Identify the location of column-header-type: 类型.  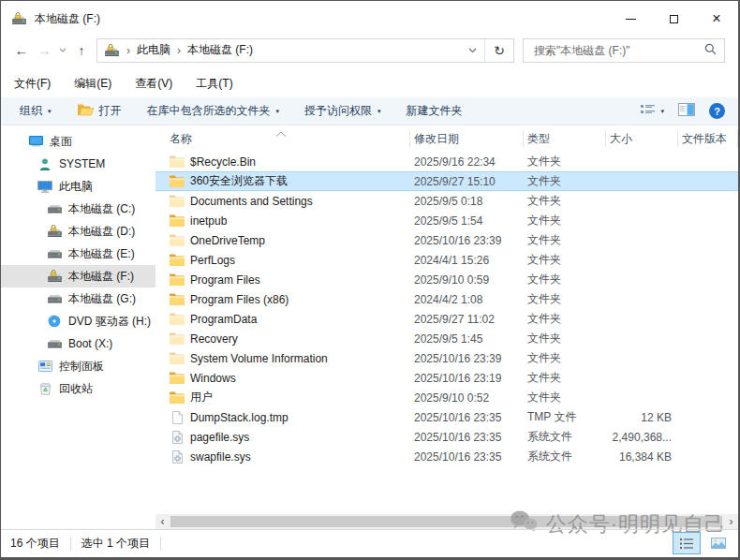
(565, 139).